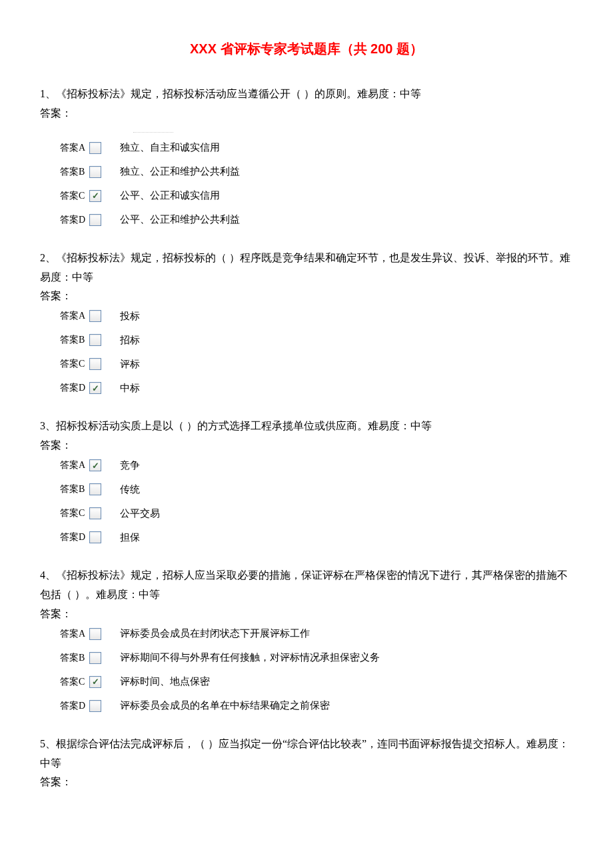 This screenshot has height=868, width=613. Describe the element at coordinates (316, 670) in the screenshot. I see `options-group: 答案A评标委员会成员在封闭状态下开展评标工作答案B评标期间不得与外界有任何接触，…` at that location.